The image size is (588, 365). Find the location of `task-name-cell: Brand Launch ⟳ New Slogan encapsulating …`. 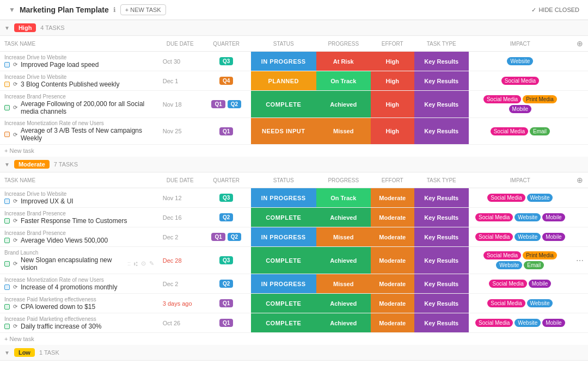

task-name-cell: Brand Launch ⟳ New Slogan encapsulating … is located at coordinates (79, 261).